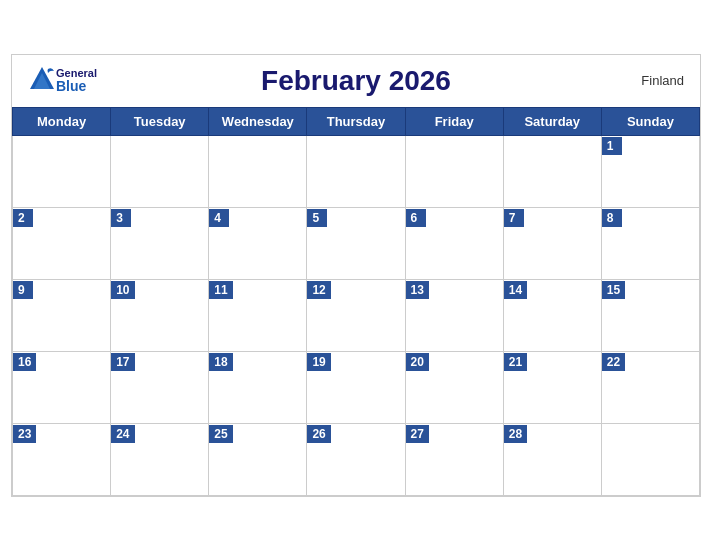 The height and width of the screenshot is (550, 712). I want to click on day-number: 9, so click(23, 290).